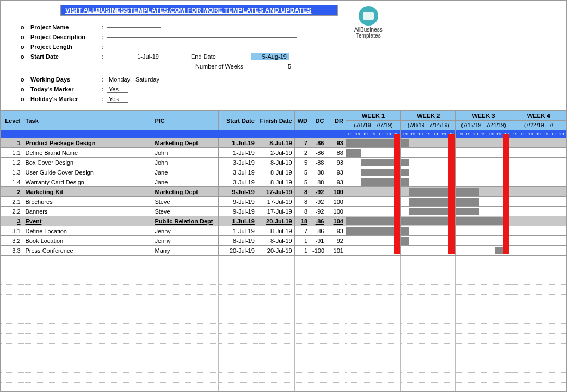 The image size is (567, 392). I want to click on field-project-desc, so click(202, 37).